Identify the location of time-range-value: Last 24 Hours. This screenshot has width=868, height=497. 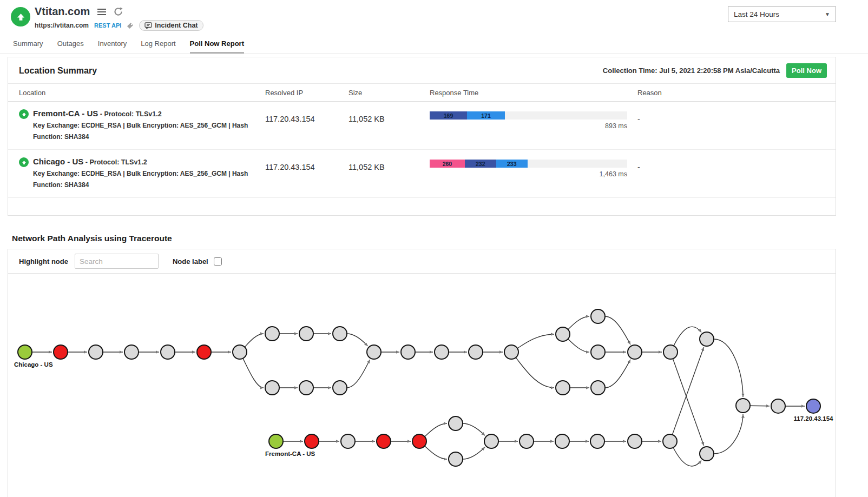
(757, 14).